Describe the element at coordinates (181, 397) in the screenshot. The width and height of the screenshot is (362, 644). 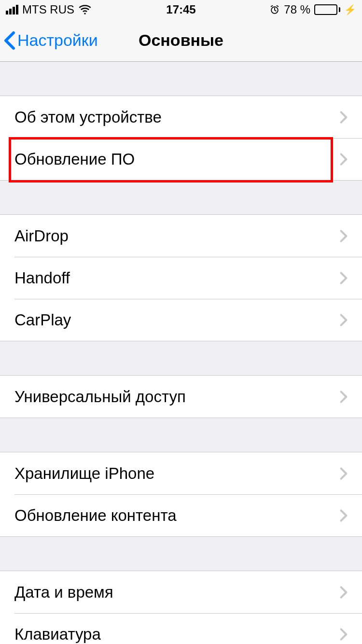
I see `settings-group: Универсальный доступ` at that location.